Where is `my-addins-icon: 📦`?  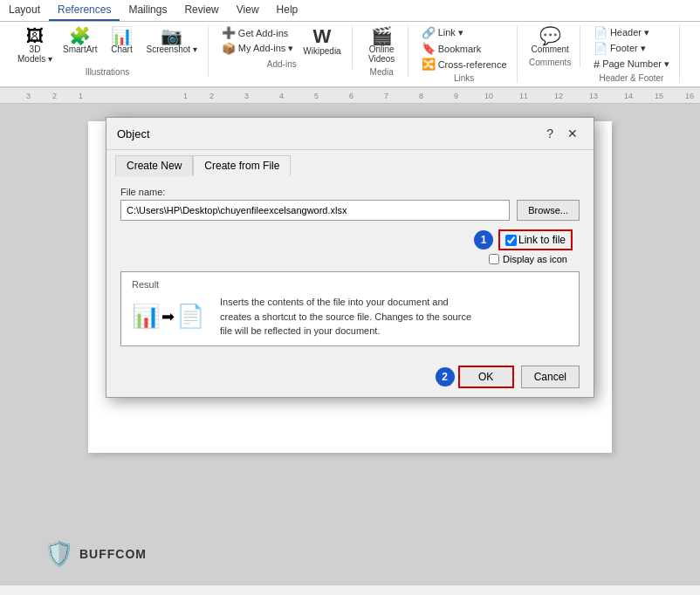 my-addins-icon: 📦 is located at coordinates (229, 49).